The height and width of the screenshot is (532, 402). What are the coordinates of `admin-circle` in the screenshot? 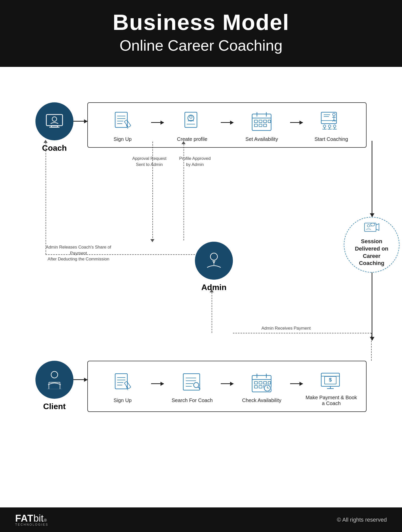 It's located at (214, 261).